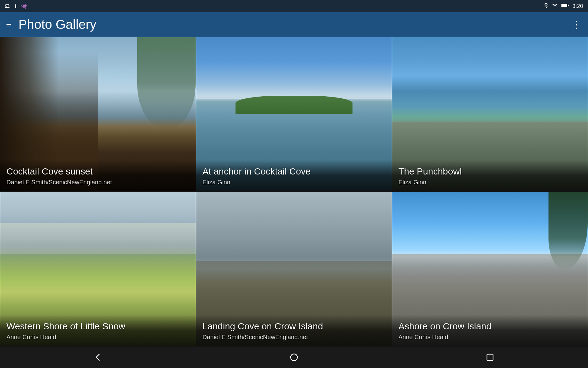 The width and height of the screenshot is (588, 368). I want to click on recents-button, so click(490, 357).